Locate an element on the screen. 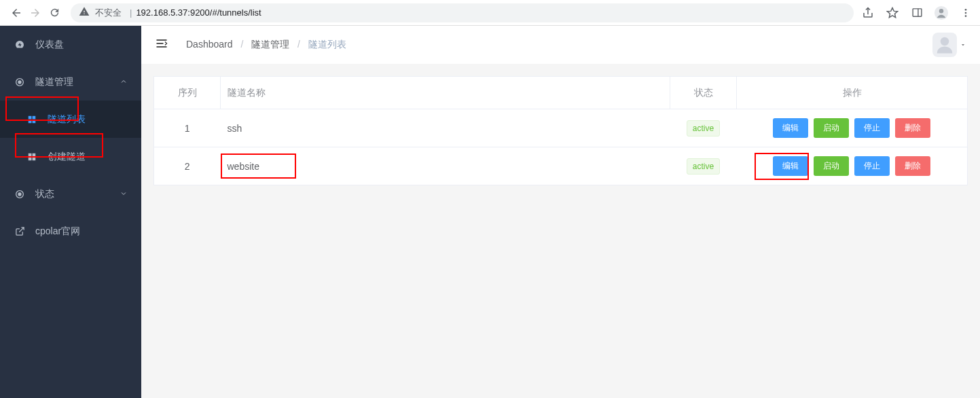  cell-name: website is located at coordinates (446, 166).